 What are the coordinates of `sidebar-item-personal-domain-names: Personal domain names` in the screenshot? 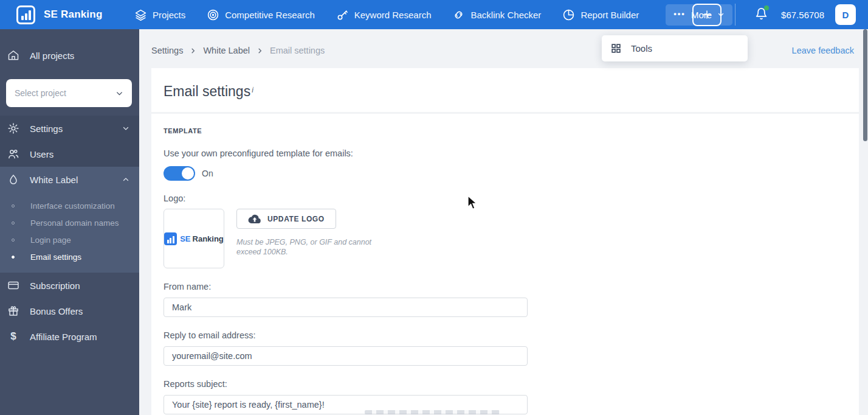 It's located at (69, 223).